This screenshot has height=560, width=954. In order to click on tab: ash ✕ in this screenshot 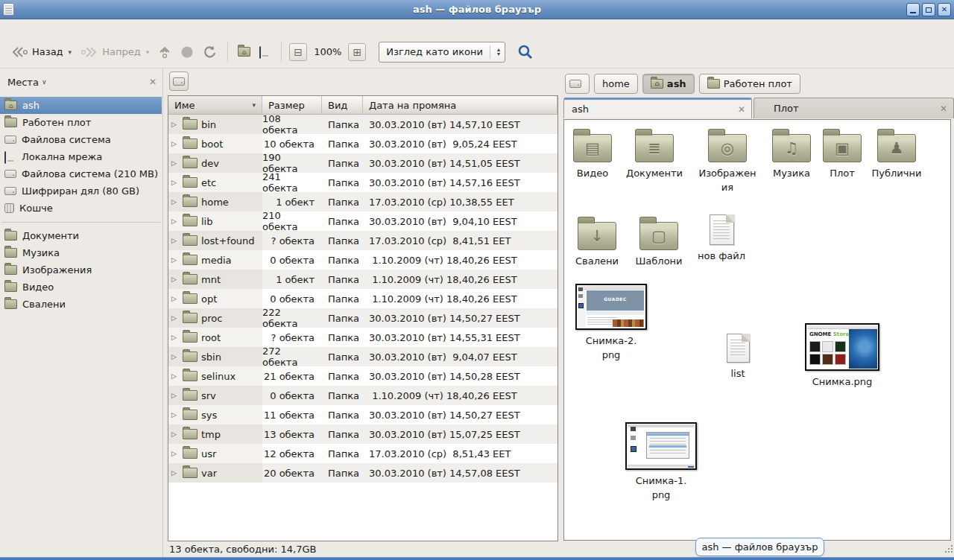, I will do `click(657, 108)`.